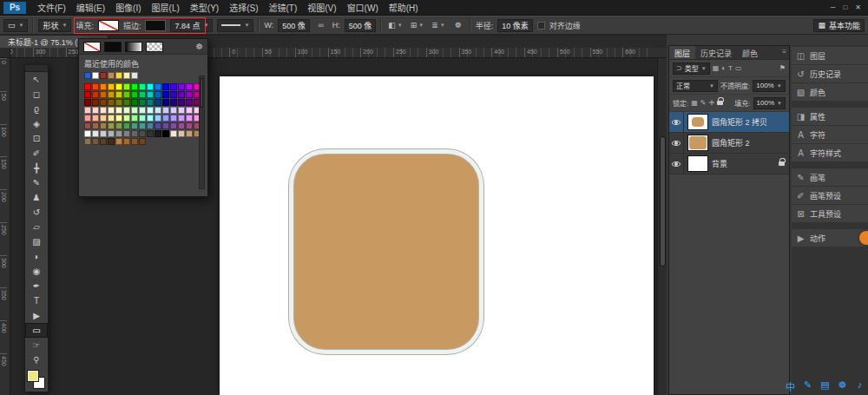 The height and width of the screenshot is (395, 868). What do you see at coordinates (283, 8) in the screenshot?
I see `menu-item: 滤镜(T)` at bounding box center [283, 8].